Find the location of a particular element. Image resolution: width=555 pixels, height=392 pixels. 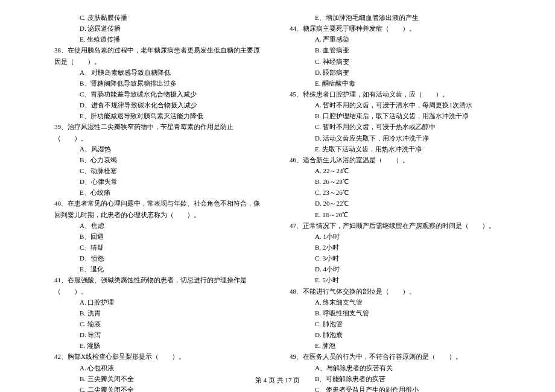

option-text: B. 呼吸性细支气管 is located at coordinates (395, 313).